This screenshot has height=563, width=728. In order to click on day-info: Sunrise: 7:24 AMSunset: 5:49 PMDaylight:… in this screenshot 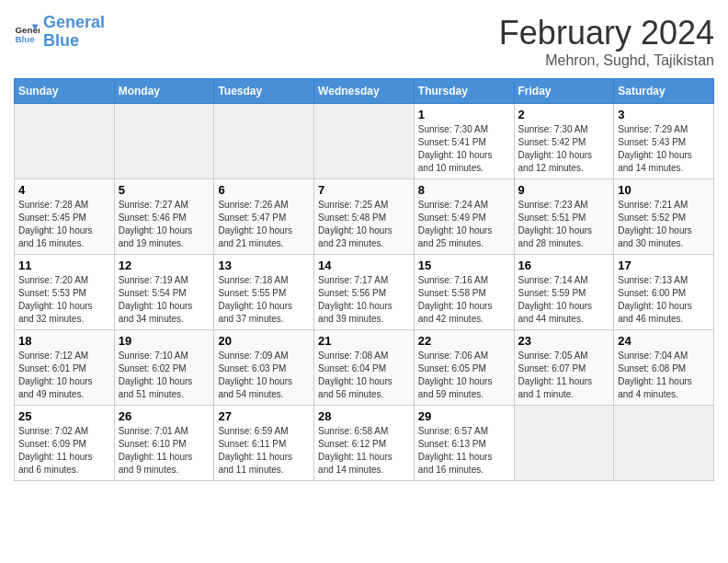, I will do `click(464, 224)`.